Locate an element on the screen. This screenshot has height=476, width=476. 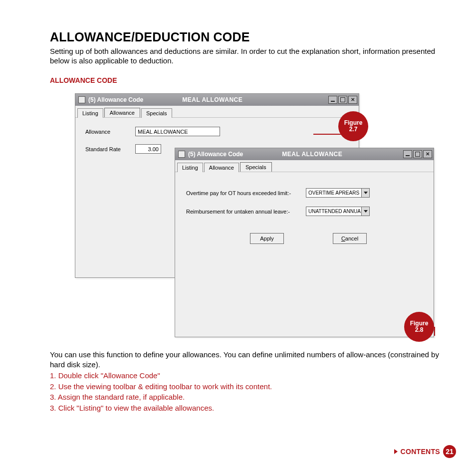
figure-number: 2.8 is located at coordinates (419, 330).